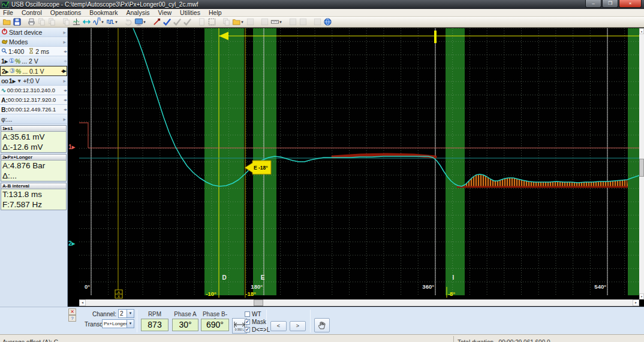 This screenshot has height=342, width=644. What do you see at coordinates (5, 42) in the screenshot?
I see `modes-icon` at bounding box center [5, 42].